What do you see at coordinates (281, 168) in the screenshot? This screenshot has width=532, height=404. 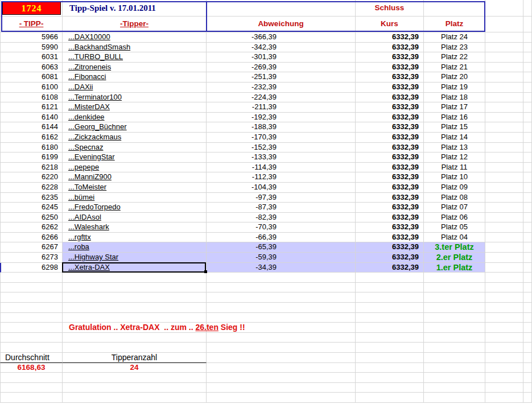 I see `cell-abweichung: -114,39` at bounding box center [281, 168].